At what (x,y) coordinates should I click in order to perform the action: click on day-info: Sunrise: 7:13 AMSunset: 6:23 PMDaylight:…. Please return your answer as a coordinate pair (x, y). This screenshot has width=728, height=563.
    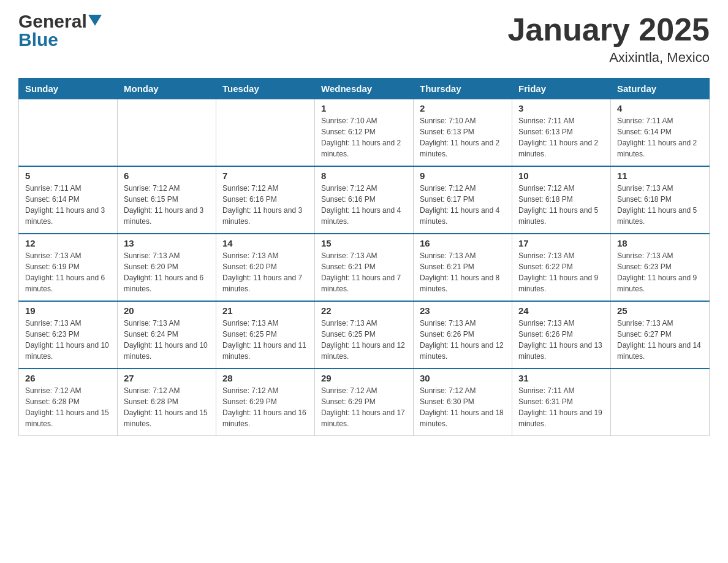
    Looking at the image, I should click on (68, 340).